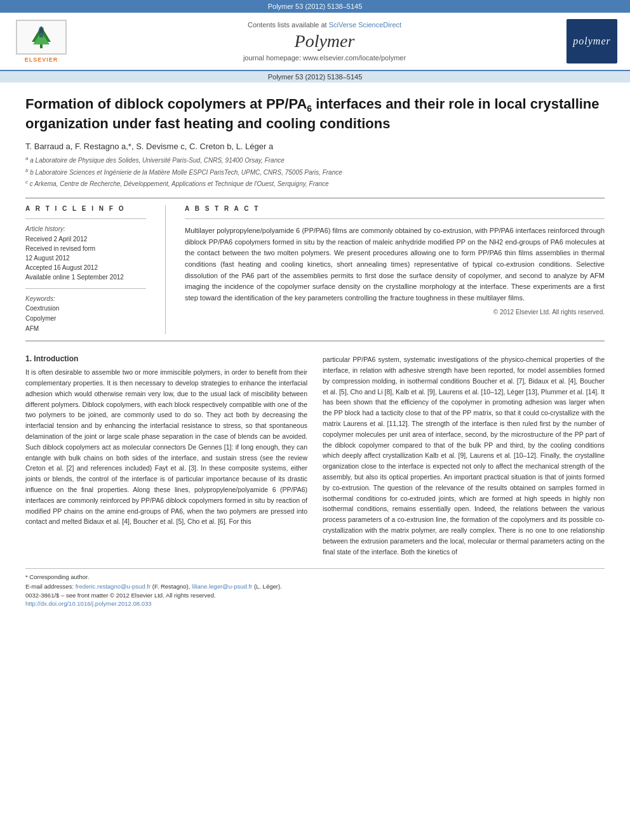  Describe the element at coordinates (325, 25) in the screenshot. I see `contents-line: Contents lists available at SciVerse Sci…` at that location.